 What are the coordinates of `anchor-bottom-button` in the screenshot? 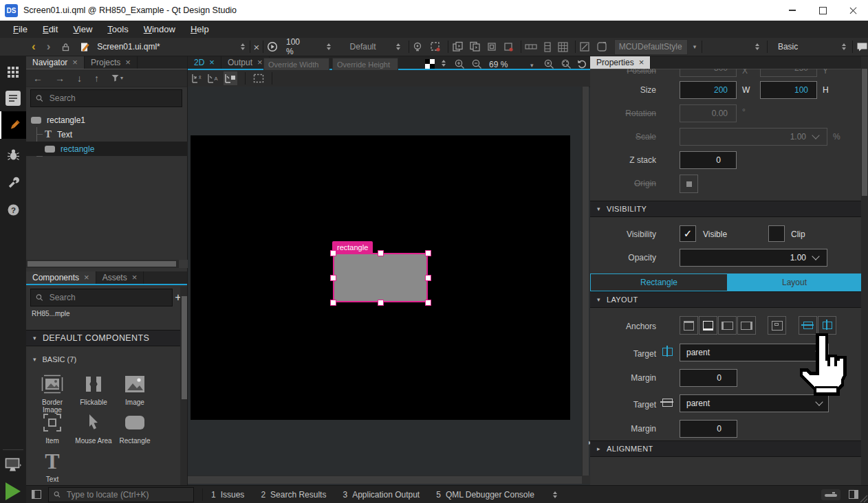 It's located at (708, 326).